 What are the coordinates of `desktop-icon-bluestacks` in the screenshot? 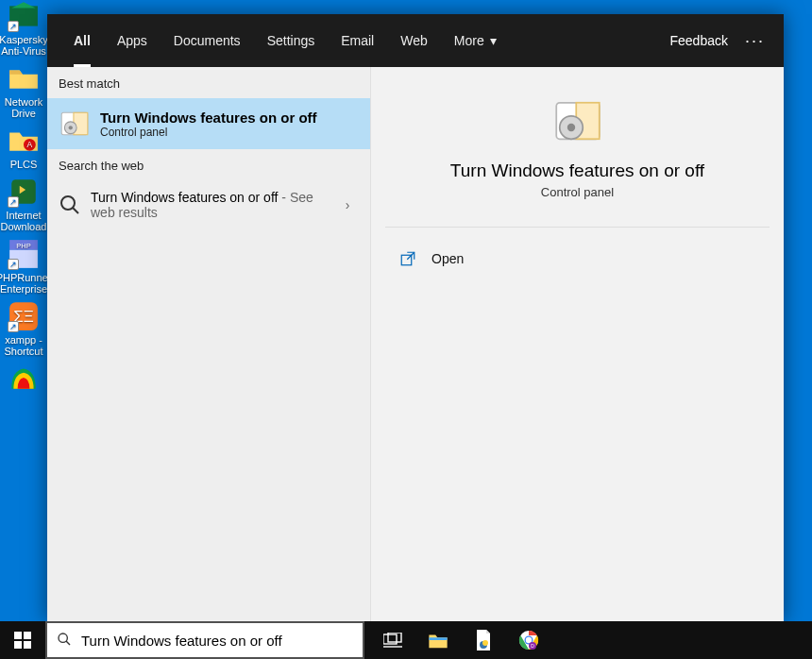 It's located at (24, 380).